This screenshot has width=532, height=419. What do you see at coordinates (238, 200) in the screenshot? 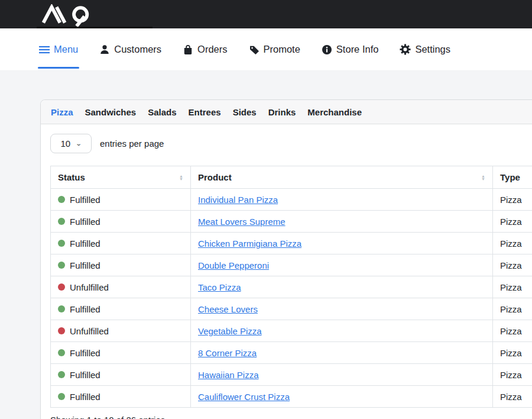
I see `product-link: Individual Pan Pizza` at bounding box center [238, 200].